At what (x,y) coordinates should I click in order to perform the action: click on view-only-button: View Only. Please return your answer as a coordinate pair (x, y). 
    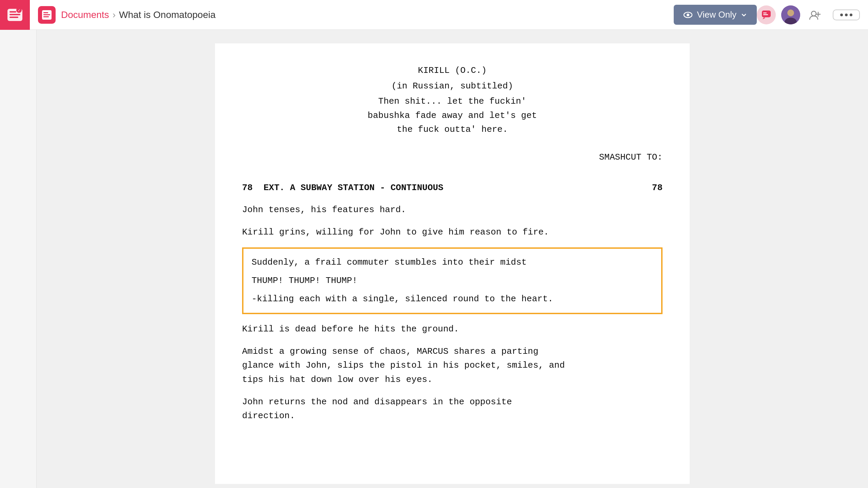
    Looking at the image, I should click on (715, 15).